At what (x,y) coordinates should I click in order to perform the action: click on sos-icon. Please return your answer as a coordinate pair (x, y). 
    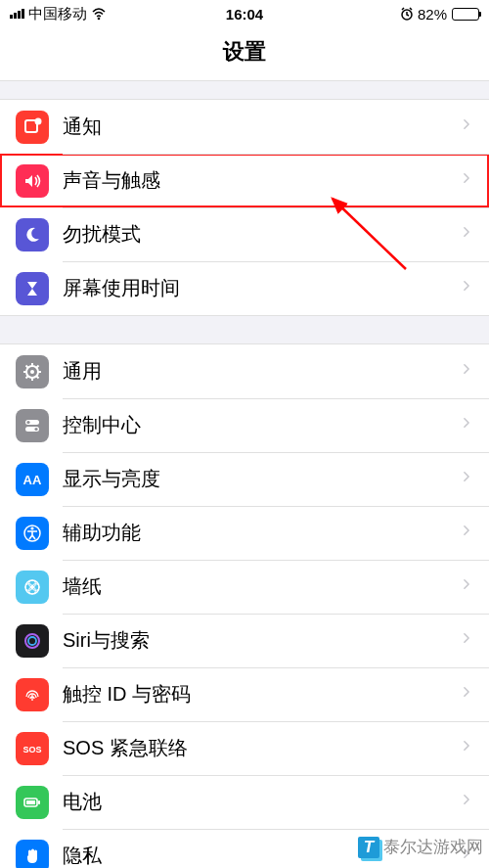
    Looking at the image, I should click on (32, 749).